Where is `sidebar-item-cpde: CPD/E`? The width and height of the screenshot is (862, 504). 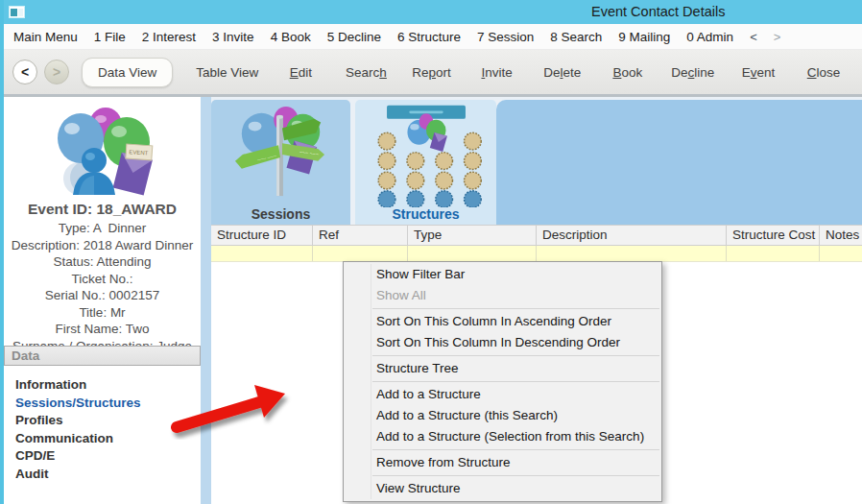 sidebar-item-cpde: CPD/E is located at coordinates (108, 457).